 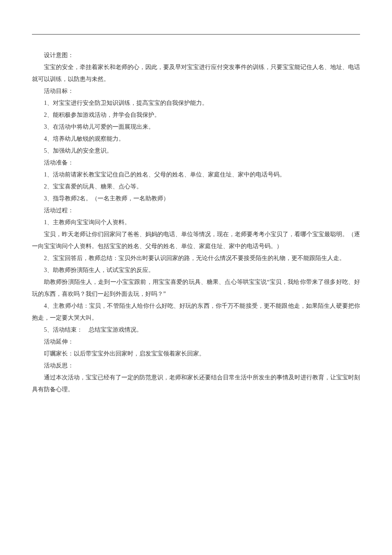 I want to click on paragraph: 1、主教师向宝宝询问个人资料。, so click(x=196, y=223).